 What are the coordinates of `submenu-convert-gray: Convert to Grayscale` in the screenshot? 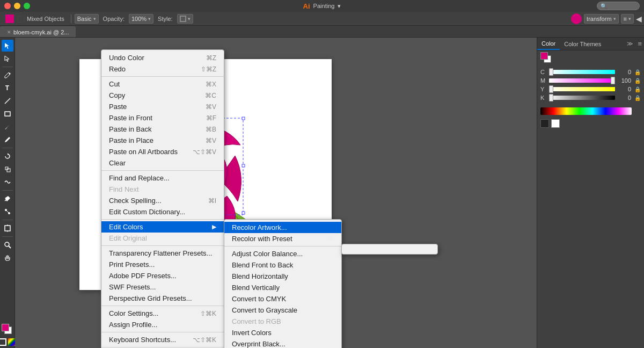 It's located at (283, 310).